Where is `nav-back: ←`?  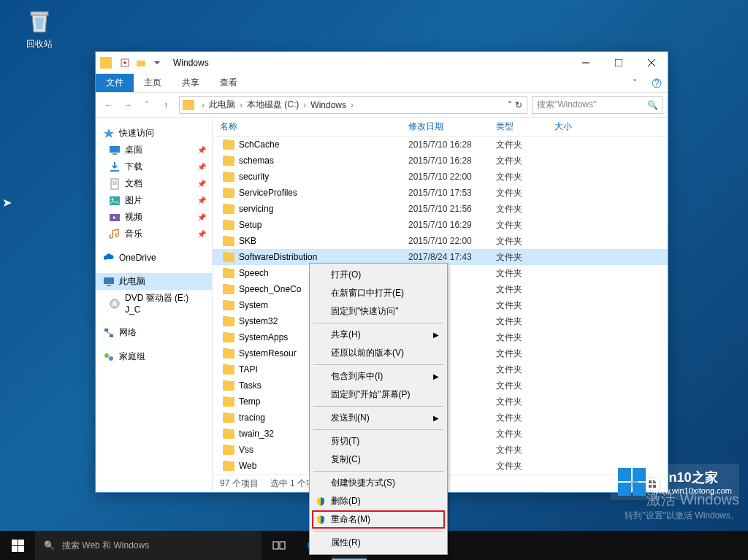
nav-back: ← is located at coordinates (109, 105).